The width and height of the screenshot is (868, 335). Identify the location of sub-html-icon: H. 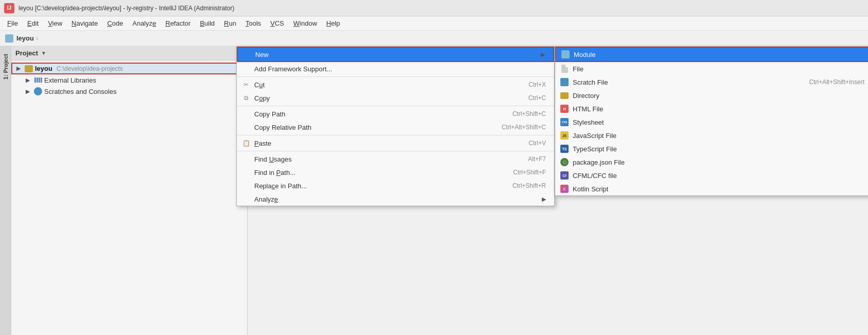
(564, 109).